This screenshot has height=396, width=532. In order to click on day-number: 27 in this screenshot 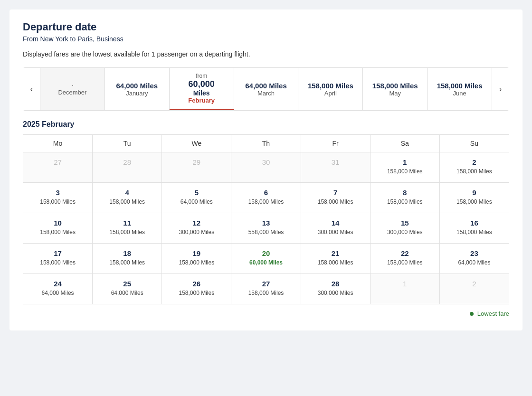, I will do `click(58, 162)`.